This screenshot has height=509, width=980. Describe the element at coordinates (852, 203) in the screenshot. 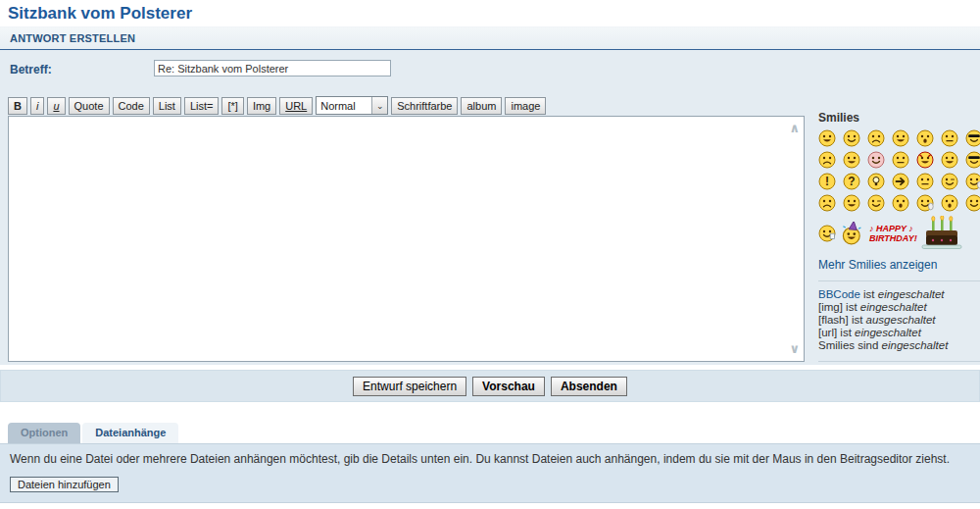

I see `smiley-drool` at that location.